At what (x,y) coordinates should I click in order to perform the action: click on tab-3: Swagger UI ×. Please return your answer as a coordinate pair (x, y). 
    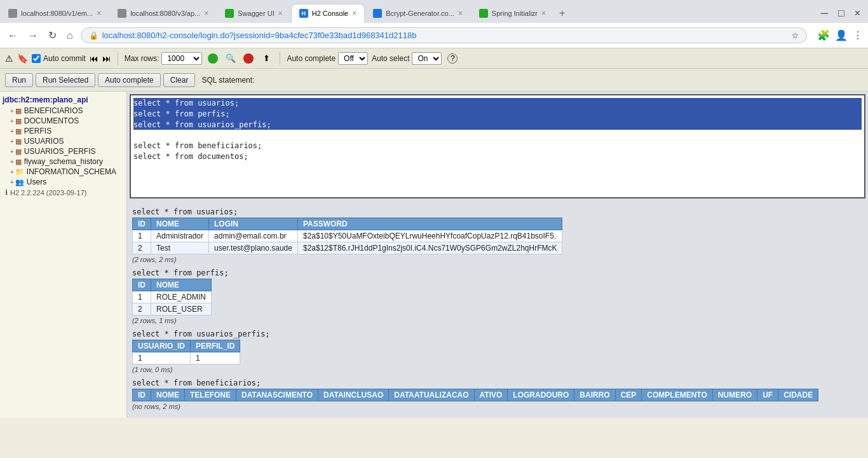
    Looking at the image, I should click on (254, 13).